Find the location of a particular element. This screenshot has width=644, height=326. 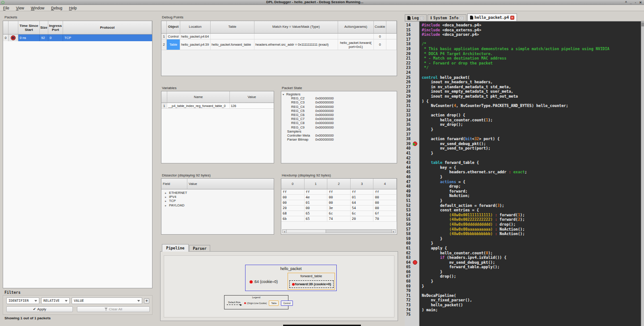

packet-row: 0 0 ns 92 0 TCP is located at coordinates (78, 38).